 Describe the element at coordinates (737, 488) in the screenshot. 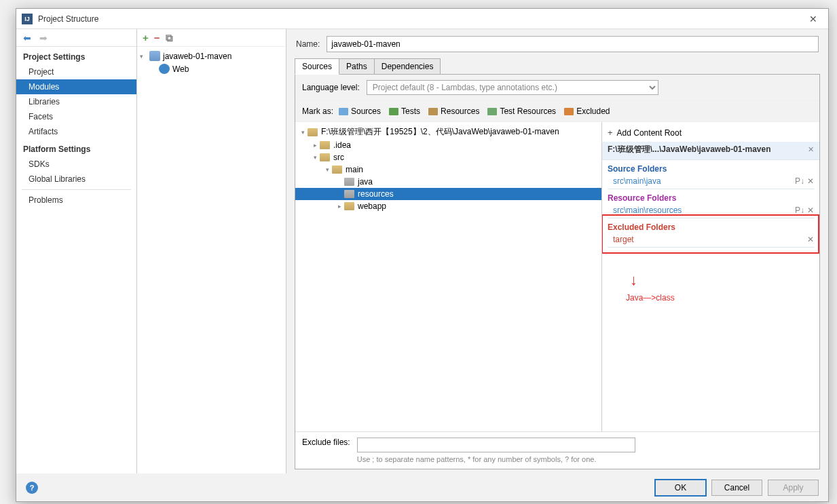

I see `cancel-button: Cancel` at that location.